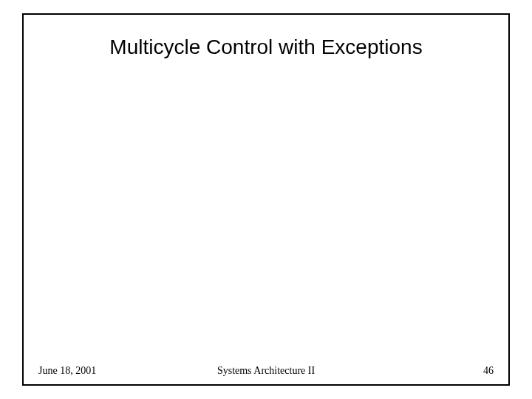  Describe the element at coordinates (266, 47) in the screenshot. I see `slide-title: Multicycle Control with Exceptions` at that location.